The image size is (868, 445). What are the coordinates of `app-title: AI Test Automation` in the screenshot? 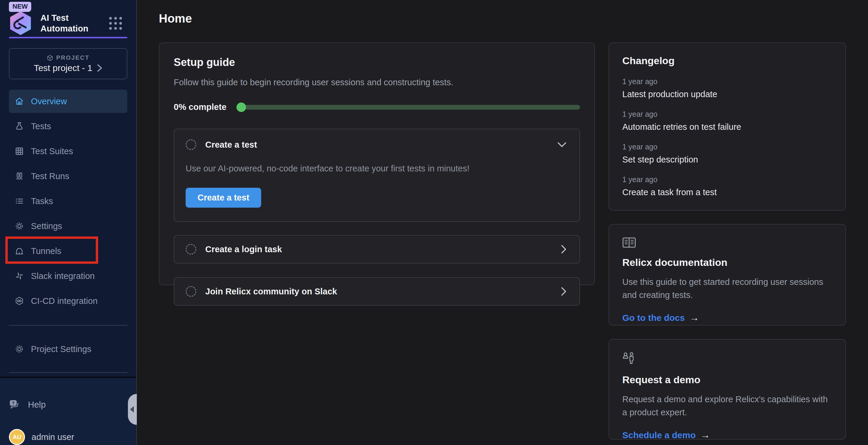 It's located at (70, 23).